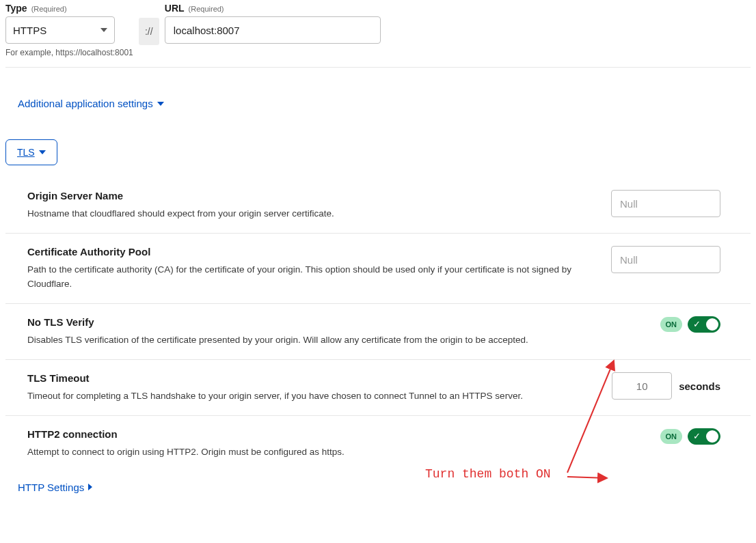 This screenshot has width=756, height=543. I want to click on type-label: Type, so click(16, 8).